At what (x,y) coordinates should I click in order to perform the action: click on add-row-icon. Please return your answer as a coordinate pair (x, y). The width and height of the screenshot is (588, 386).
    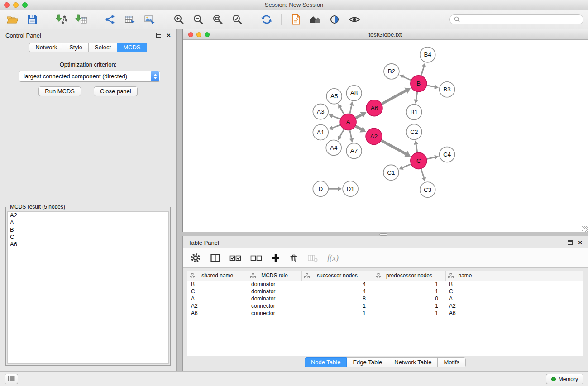
    Looking at the image, I should click on (276, 258).